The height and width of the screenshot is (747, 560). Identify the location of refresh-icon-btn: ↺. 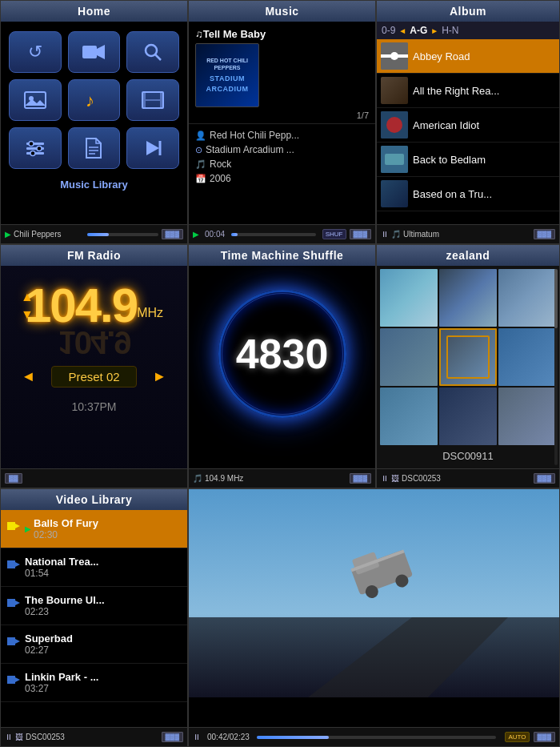
(35, 52).